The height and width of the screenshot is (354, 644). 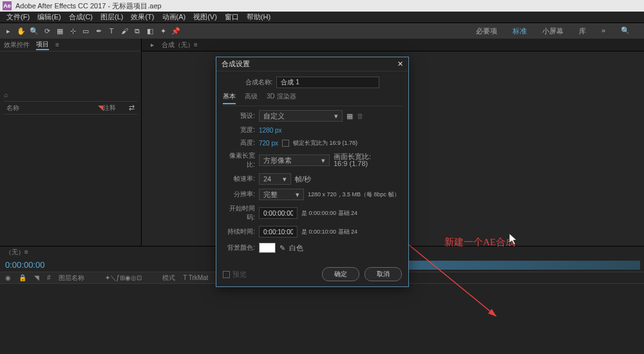 What do you see at coordinates (296, 248) in the screenshot?
I see `bg-color-name: 白色` at bounding box center [296, 248].